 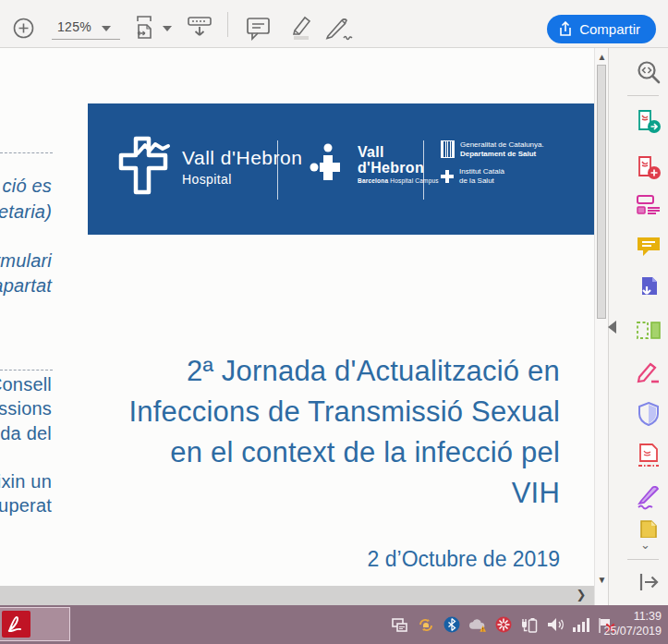 I want to click on zoom-level-caret-icon, so click(x=106, y=29).